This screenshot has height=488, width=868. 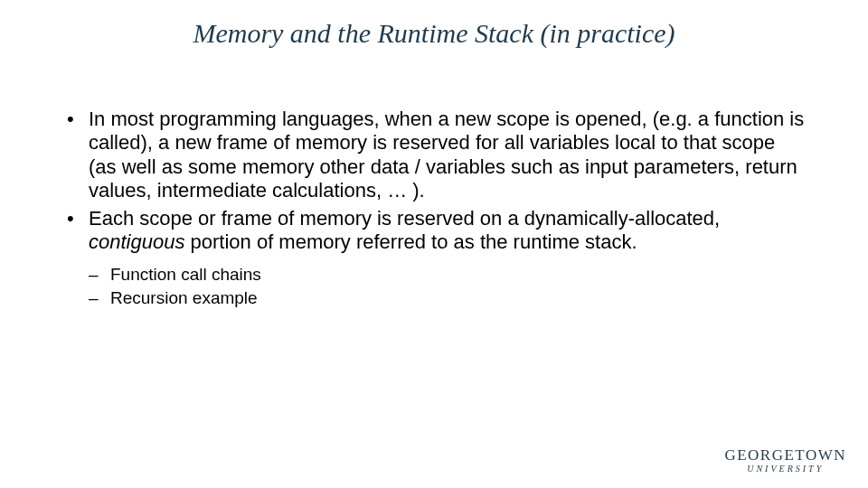 I want to click on logo-rest: EORGETOWN, so click(x=792, y=455).